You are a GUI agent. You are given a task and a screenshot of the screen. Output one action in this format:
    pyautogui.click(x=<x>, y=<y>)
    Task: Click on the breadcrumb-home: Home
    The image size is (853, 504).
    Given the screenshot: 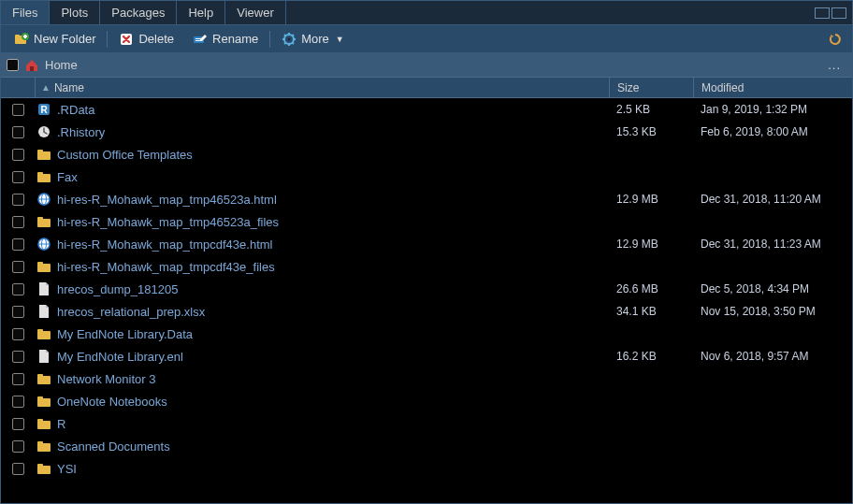 What is the action you would take?
    pyautogui.click(x=62, y=65)
    